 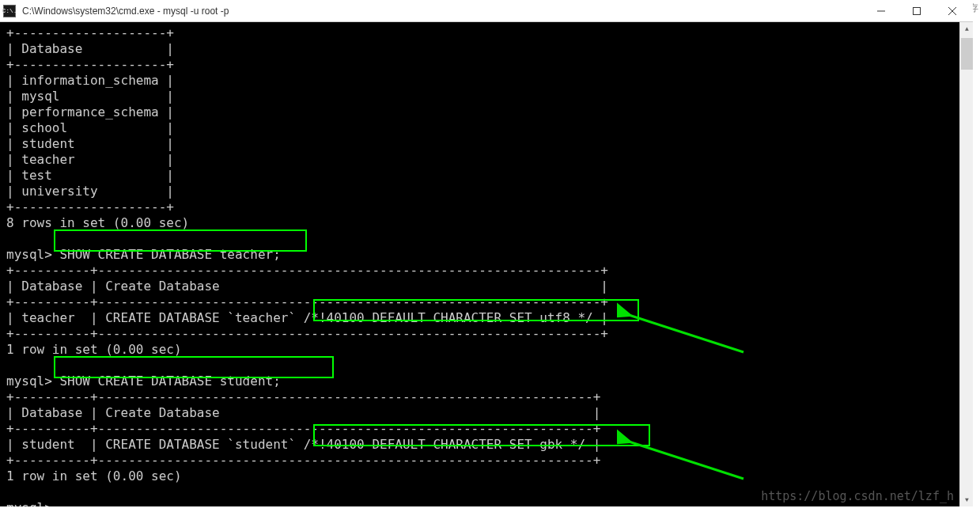 I want to click on maximize-button, so click(x=916, y=11).